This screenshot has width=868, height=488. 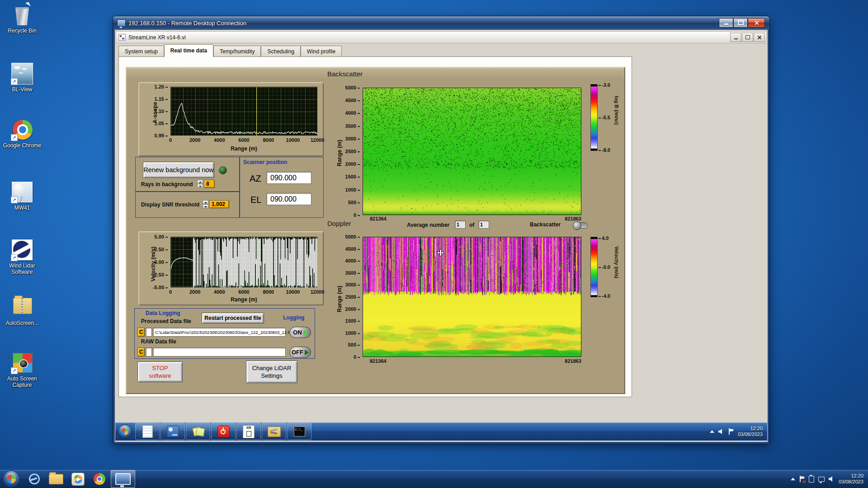 I want to click on remote-start-button, so click(x=125, y=432).